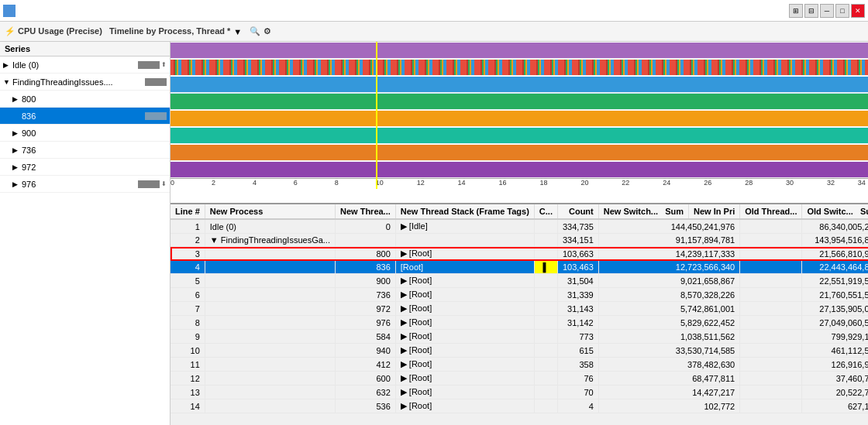 Image resolution: width=868 pixels, height=425 pixels. I want to click on cell-oldthread: 37,460,782, so click(835, 379).